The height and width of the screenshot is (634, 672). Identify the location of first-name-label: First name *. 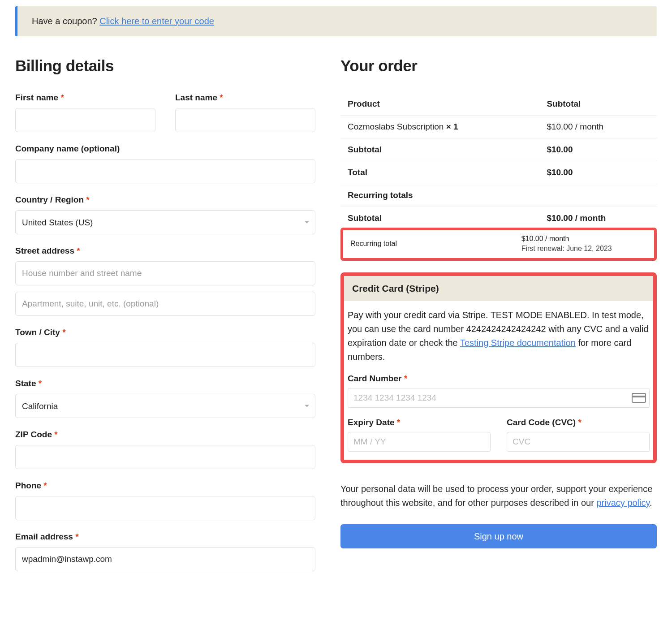
(85, 98).